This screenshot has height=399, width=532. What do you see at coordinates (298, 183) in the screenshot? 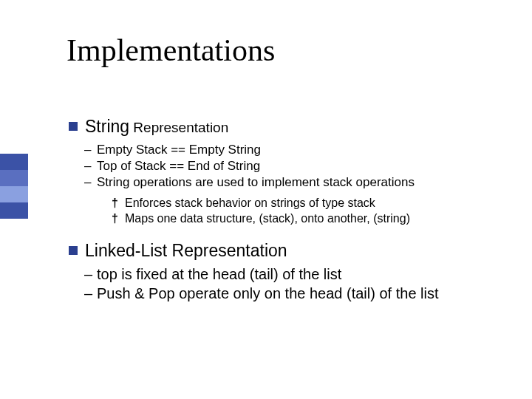
I see `bullet-level2: – String operations are used to implemen…` at bounding box center [298, 183].